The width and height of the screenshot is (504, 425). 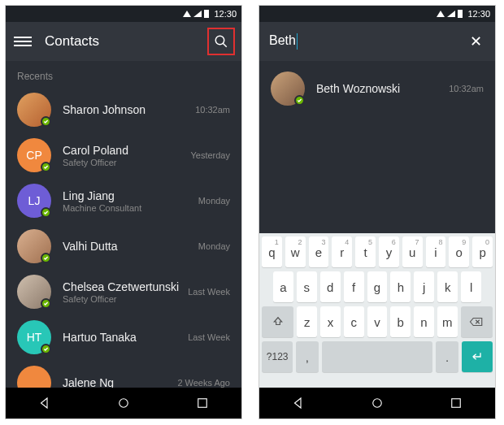 I want to click on key-a: a, so click(x=283, y=287).